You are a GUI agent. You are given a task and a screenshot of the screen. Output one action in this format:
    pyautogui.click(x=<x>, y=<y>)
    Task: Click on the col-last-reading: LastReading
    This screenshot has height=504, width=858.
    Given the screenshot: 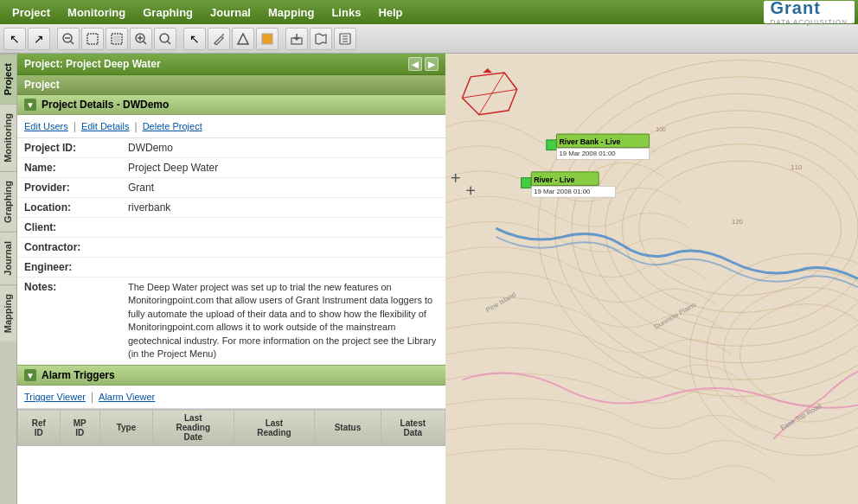 What is the action you would take?
    pyautogui.click(x=274, y=428)
    